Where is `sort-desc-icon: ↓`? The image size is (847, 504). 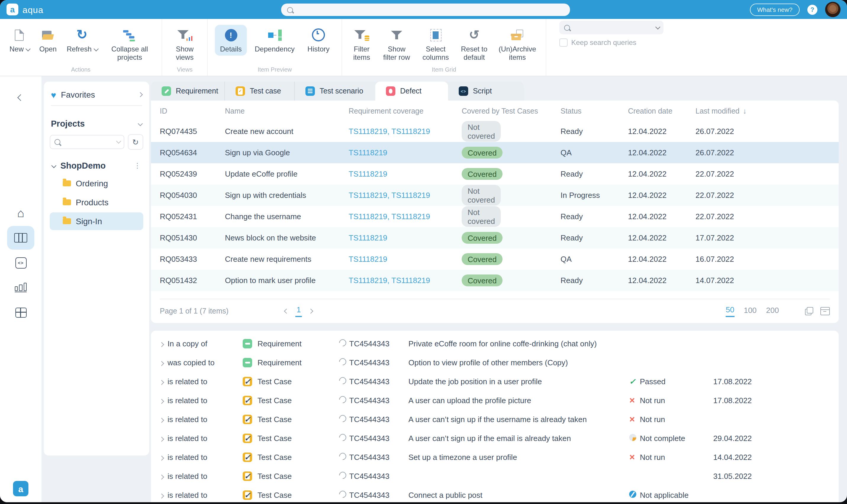
sort-desc-icon: ↓ is located at coordinates (745, 111).